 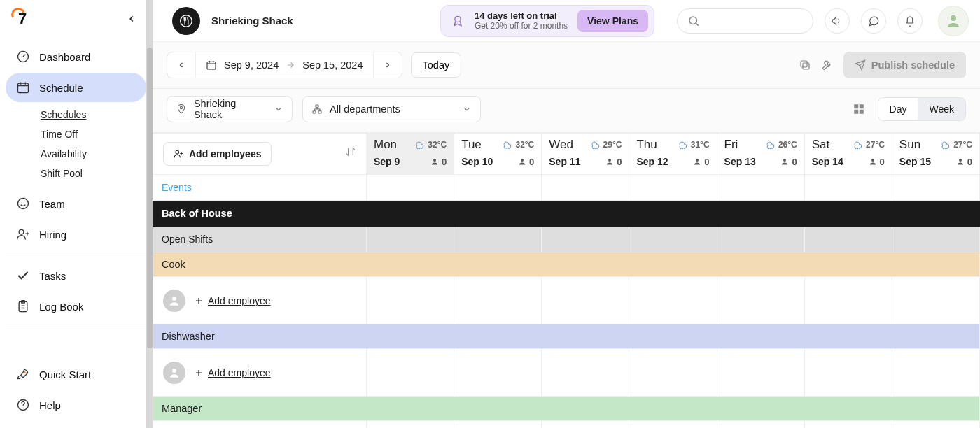 I want to click on employee-count: 0, so click(x=965, y=162).